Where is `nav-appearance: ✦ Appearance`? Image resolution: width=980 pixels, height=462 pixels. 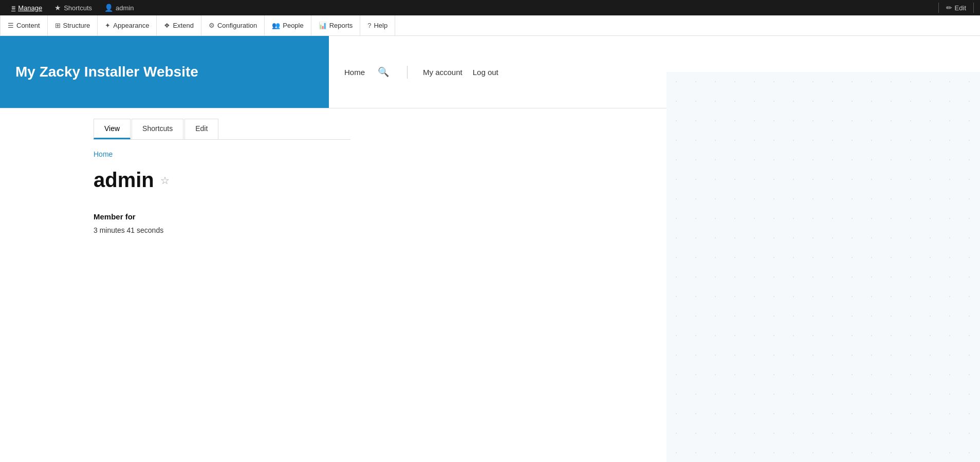
nav-appearance: ✦ Appearance is located at coordinates (127, 26).